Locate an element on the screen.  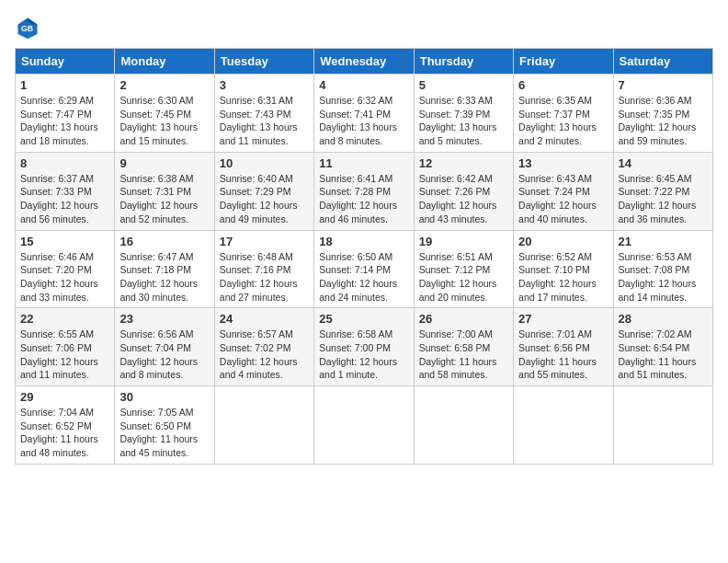
calendar-cell: 3 Sunrise: 6:31 AM Sunset: 7:43 PM Dayli… is located at coordinates (264, 114).